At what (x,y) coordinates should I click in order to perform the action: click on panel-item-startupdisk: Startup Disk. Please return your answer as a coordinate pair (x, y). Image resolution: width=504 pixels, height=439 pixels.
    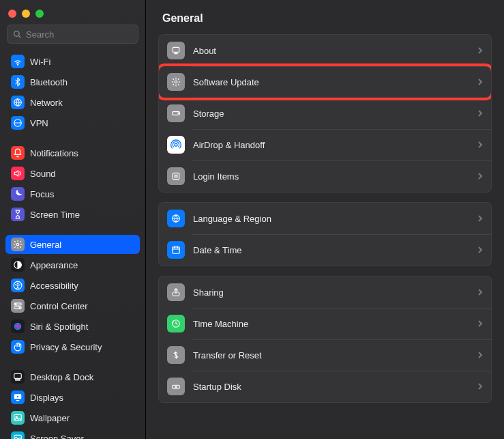
    Looking at the image, I should click on (325, 386).